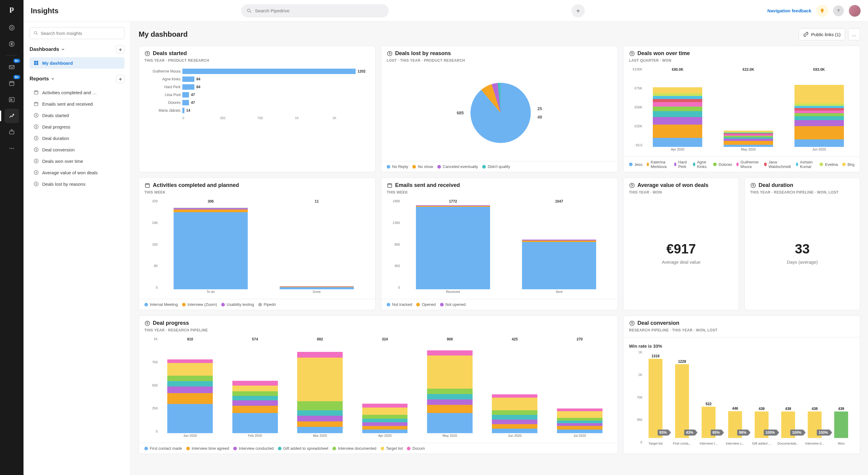 The width and height of the screenshot is (868, 475). Describe the element at coordinates (120, 49) in the screenshot. I see `add-dashboard-button: ＋` at that location.